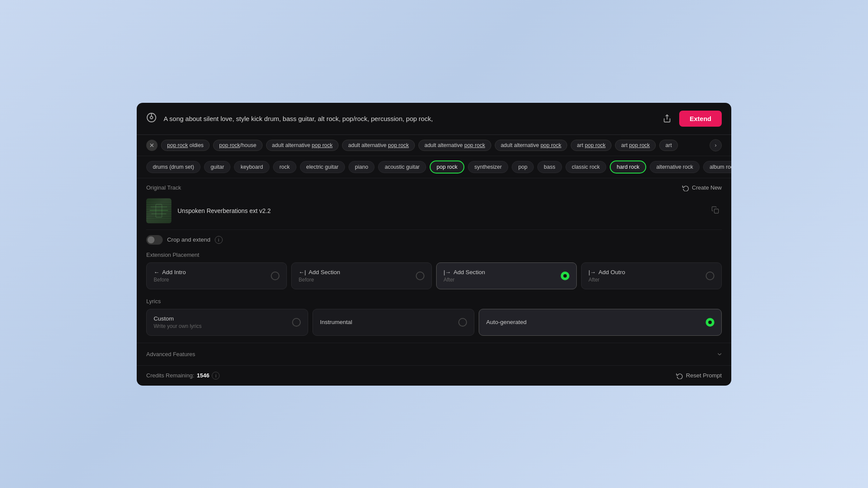  Describe the element at coordinates (336, 322) in the screenshot. I see `lyrics-instrumental-info: Instrumental` at that location.